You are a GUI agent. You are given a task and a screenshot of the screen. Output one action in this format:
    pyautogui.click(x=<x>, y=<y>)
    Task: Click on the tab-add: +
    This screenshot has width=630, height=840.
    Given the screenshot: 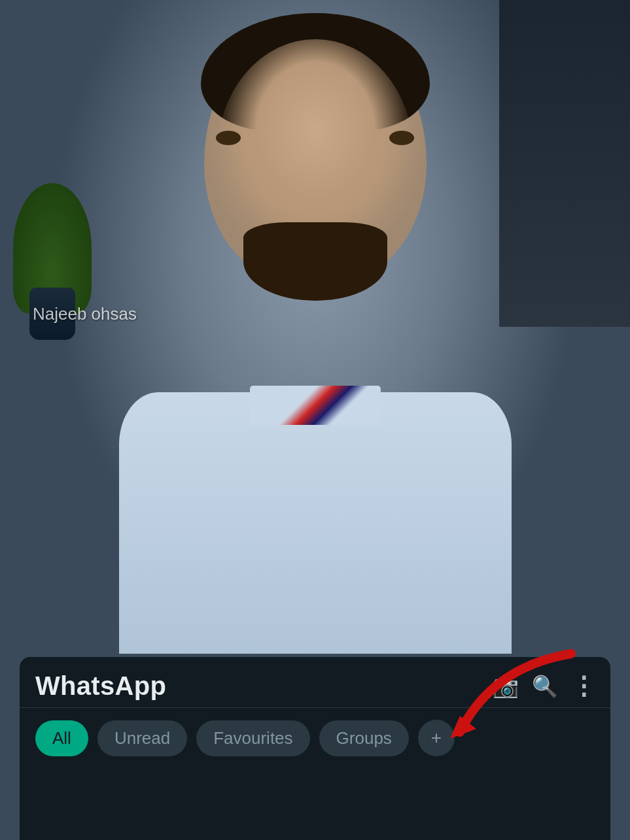 What is the action you would take?
    pyautogui.click(x=436, y=738)
    